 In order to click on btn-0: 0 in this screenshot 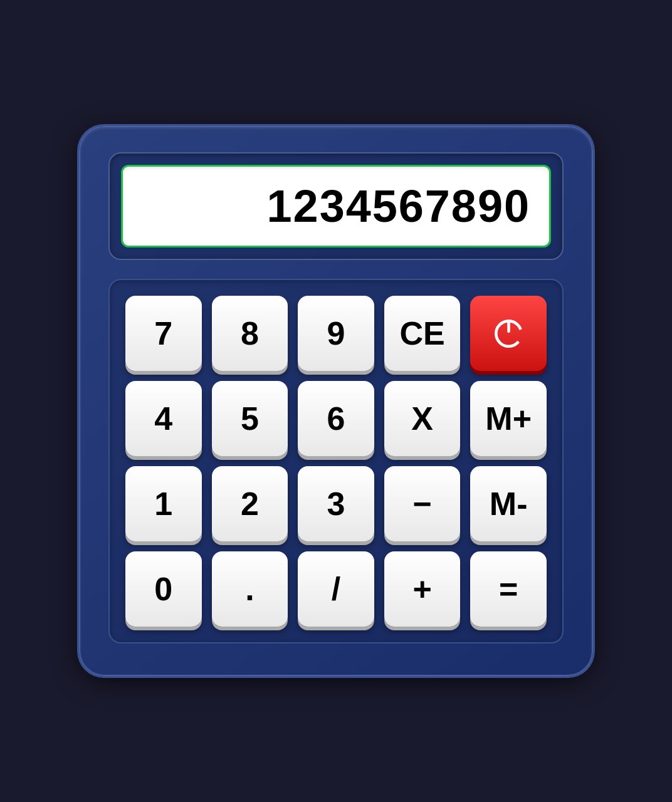, I will do `click(164, 589)`.